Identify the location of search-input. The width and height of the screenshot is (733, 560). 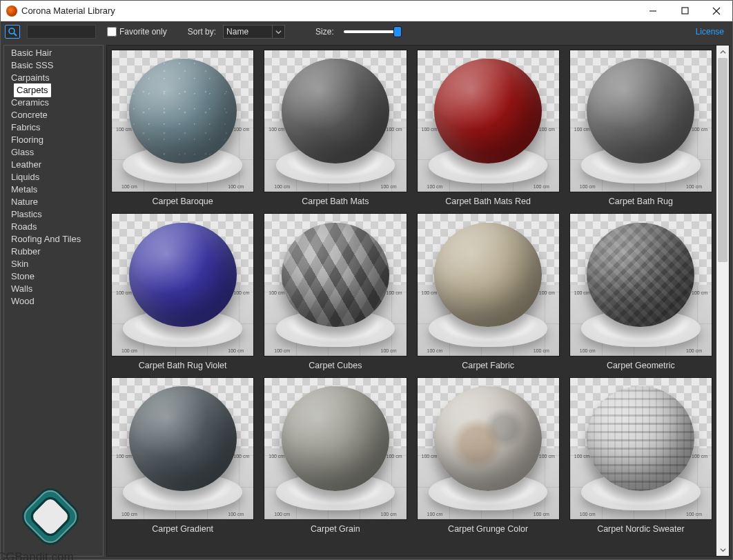
(61, 32).